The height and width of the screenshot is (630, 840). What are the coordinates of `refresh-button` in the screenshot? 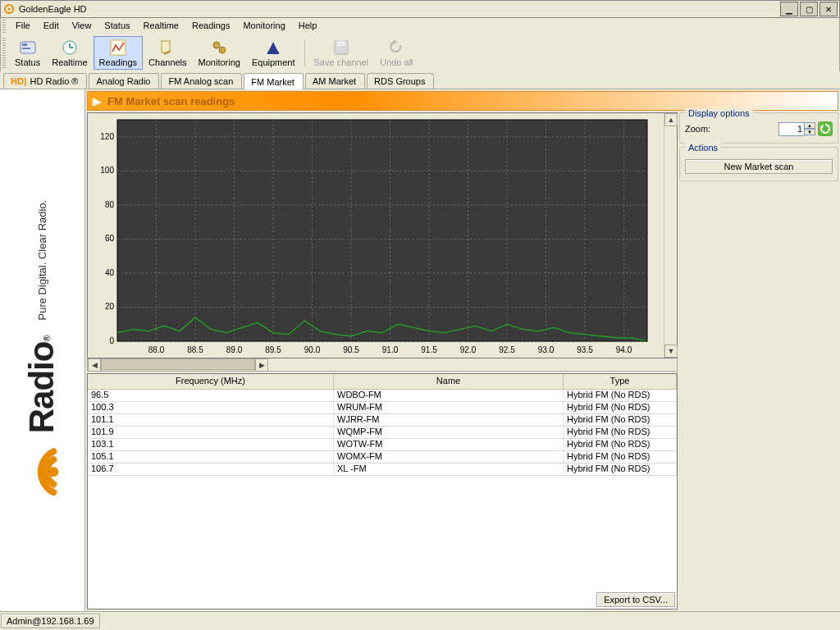 It's located at (825, 129).